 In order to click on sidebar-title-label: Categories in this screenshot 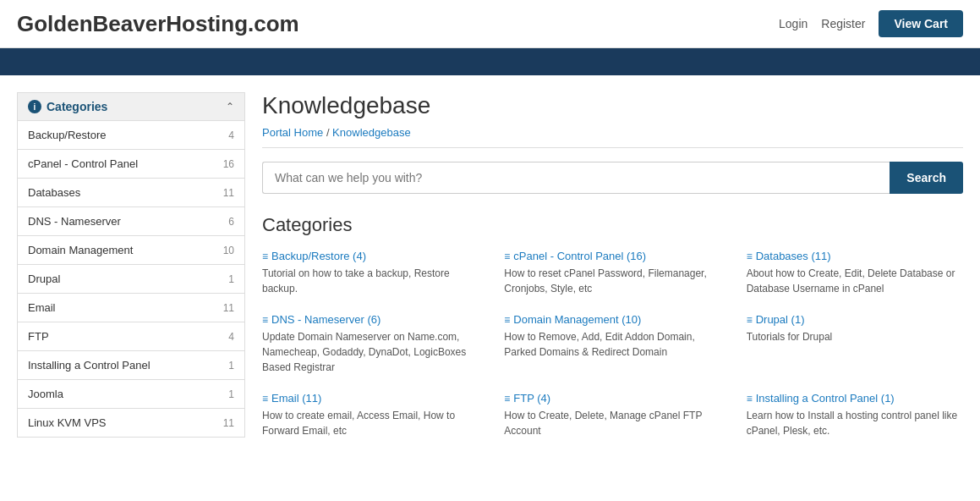, I will do `click(77, 107)`.